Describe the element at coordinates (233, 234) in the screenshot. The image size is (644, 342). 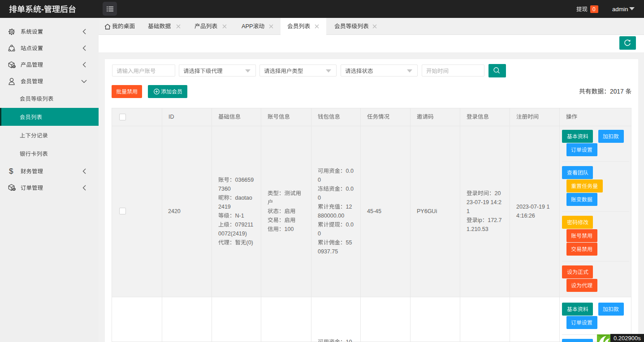
I see `svg-text: 0072(2419)` at that location.